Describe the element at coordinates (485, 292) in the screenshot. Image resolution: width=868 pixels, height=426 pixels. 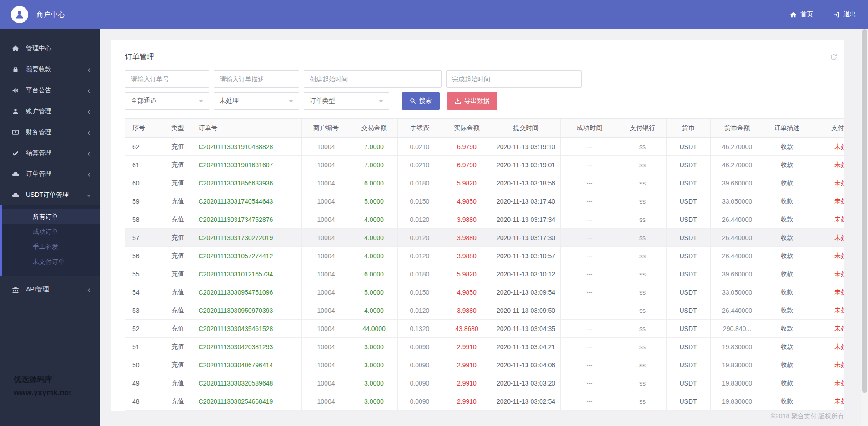
I see `table-row: 54充值C20201113030954751096100045.00000.01…` at that location.